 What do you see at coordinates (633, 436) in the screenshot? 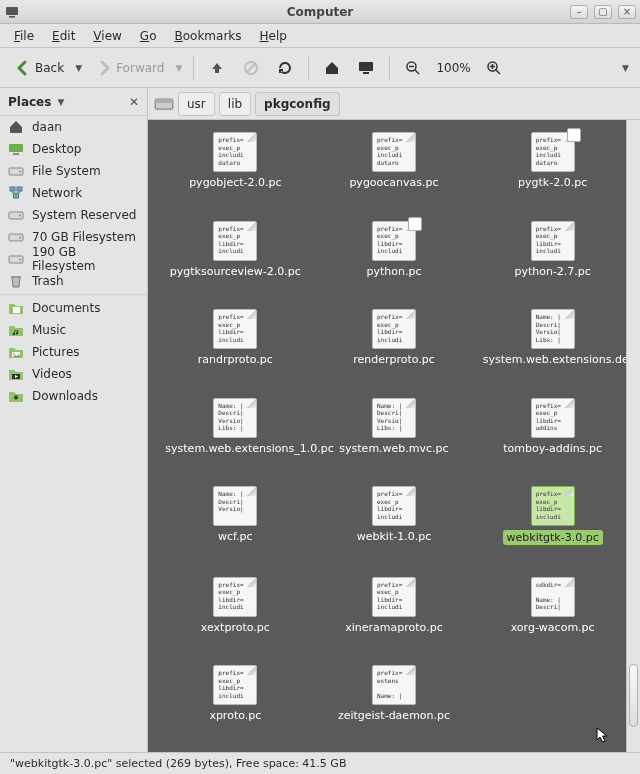
I see `scrollbar` at bounding box center [633, 436].